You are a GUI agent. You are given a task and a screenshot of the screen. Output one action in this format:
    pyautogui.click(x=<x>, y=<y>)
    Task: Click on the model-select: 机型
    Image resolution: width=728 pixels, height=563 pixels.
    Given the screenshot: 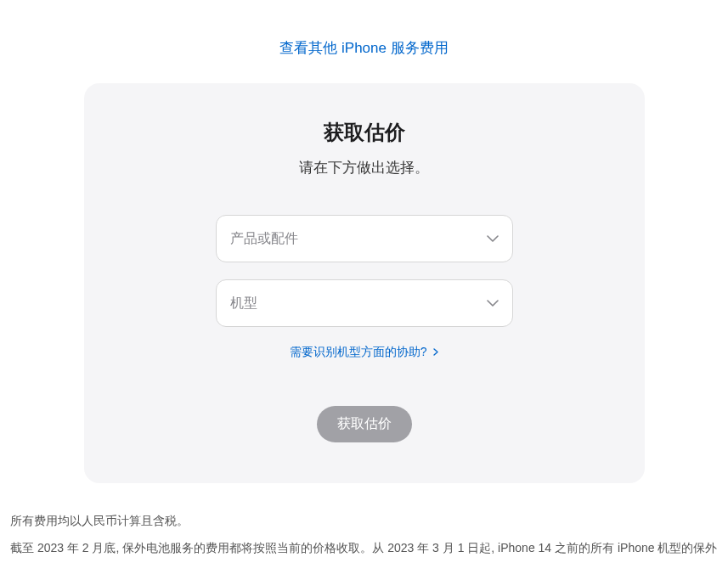 What is the action you would take?
    pyautogui.click(x=364, y=303)
    